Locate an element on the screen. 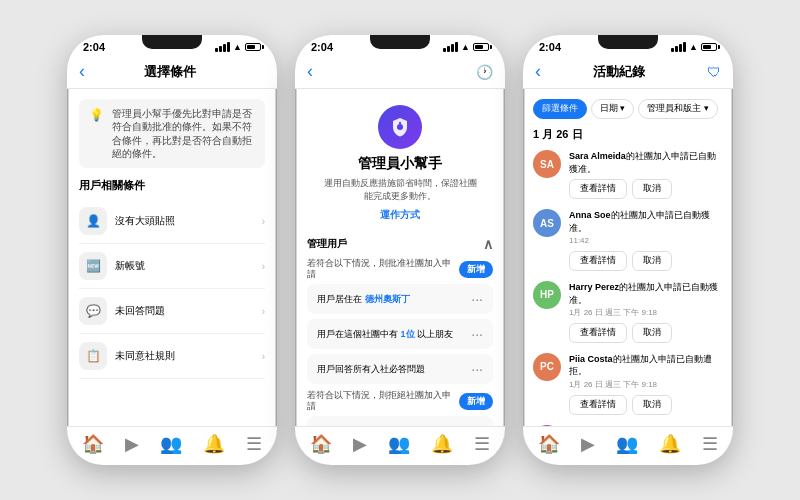 Image resolution: width=800 pixels, height=500 pixels. rule-text-answer: 用戶回答所有入社必答問題 is located at coordinates (394, 370).